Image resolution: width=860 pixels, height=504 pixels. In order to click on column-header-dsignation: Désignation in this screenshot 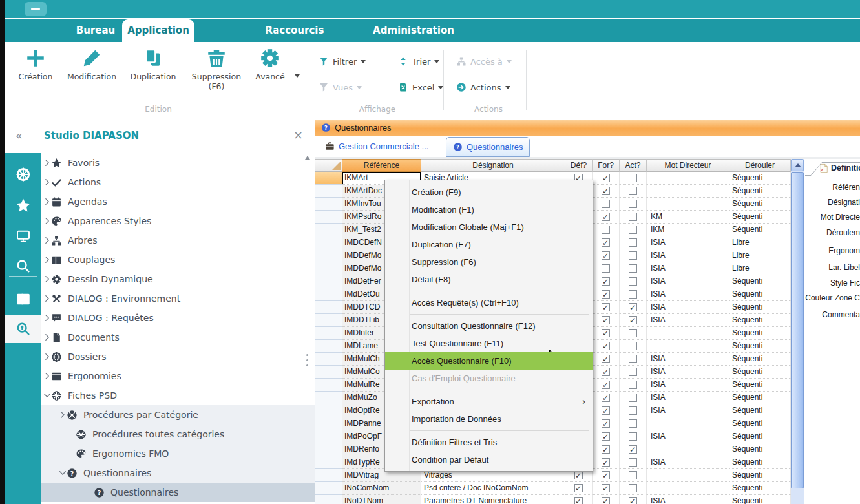, I will do `click(494, 165)`.